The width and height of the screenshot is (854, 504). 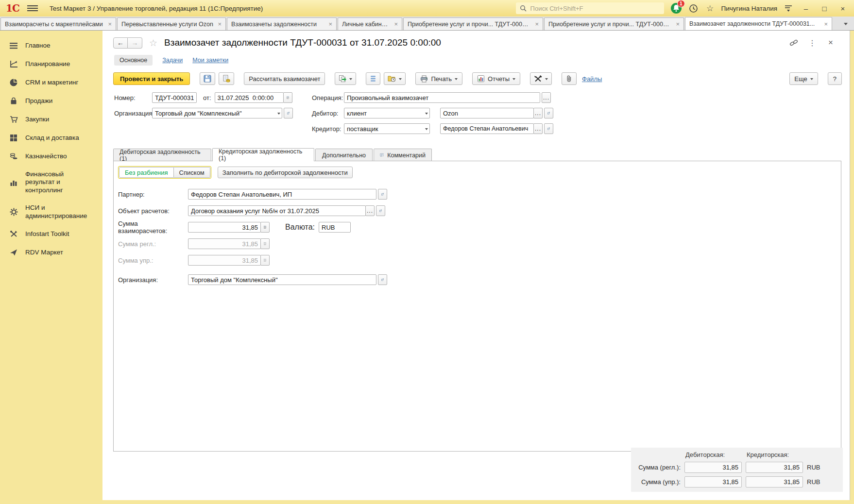 What do you see at coordinates (51, 46) in the screenshot?
I see `sidebar-item-main: Главное` at bounding box center [51, 46].